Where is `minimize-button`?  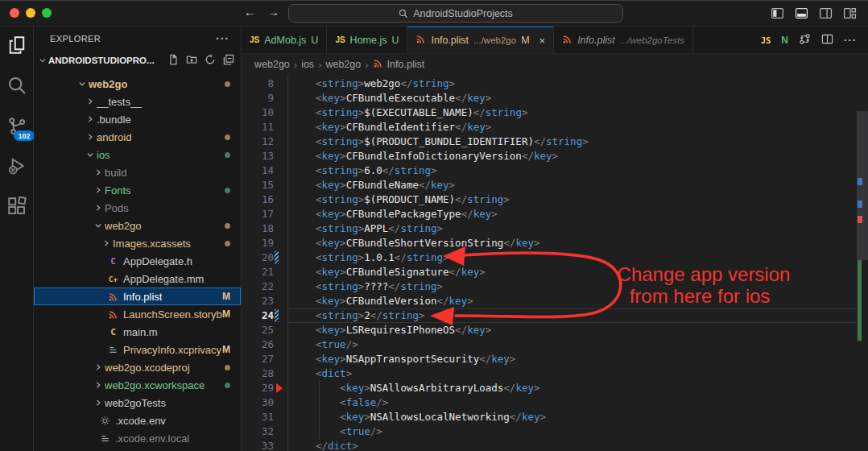
minimize-button is located at coordinates (31, 13).